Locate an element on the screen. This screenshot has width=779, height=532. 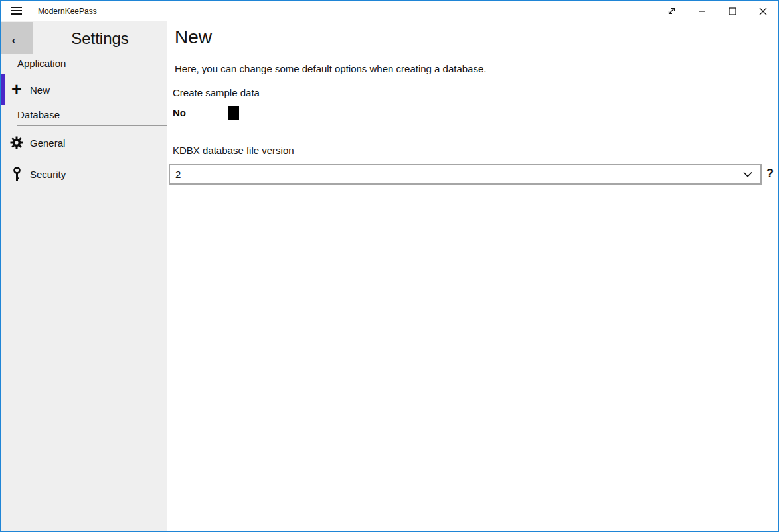
toggle-state-label: No is located at coordinates (179, 113).